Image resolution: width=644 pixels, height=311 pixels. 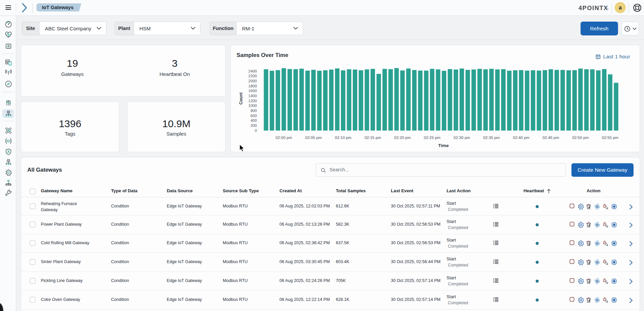 What do you see at coordinates (581, 138) in the screenshot?
I see `svg-text: 02:50 pm` at bounding box center [581, 138].